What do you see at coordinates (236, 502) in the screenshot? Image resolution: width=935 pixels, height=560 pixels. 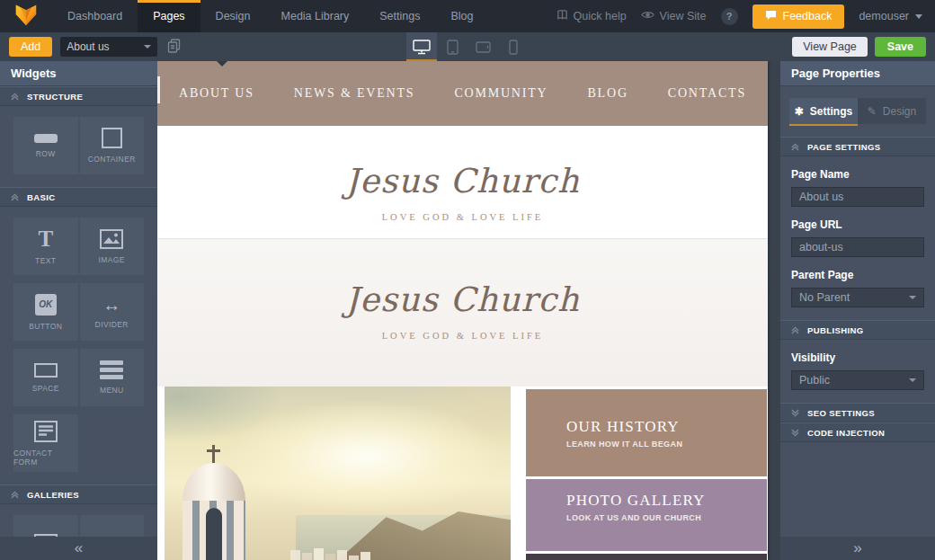 I see `church-dome-illustration` at bounding box center [236, 502].